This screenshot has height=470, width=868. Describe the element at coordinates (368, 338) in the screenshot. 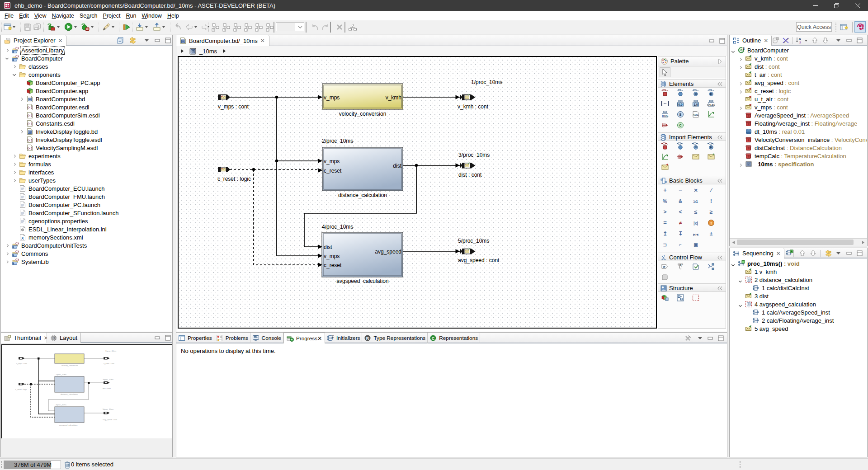

I see `svg-text: R` at that location.